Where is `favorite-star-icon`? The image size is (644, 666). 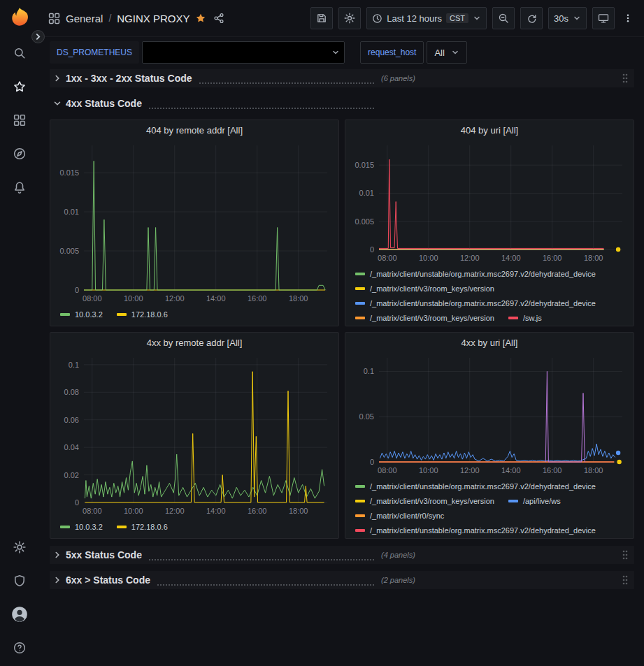 favorite-star-icon is located at coordinates (201, 18).